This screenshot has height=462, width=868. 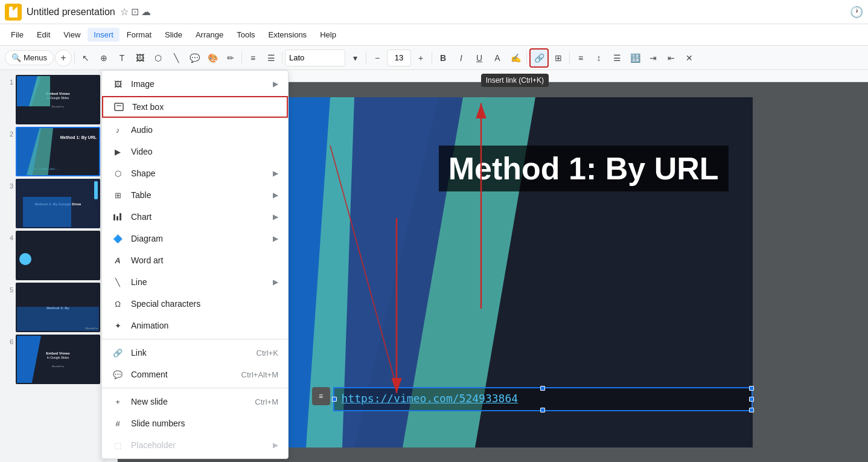 I want to click on font-size-input, so click(x=399, y=58).